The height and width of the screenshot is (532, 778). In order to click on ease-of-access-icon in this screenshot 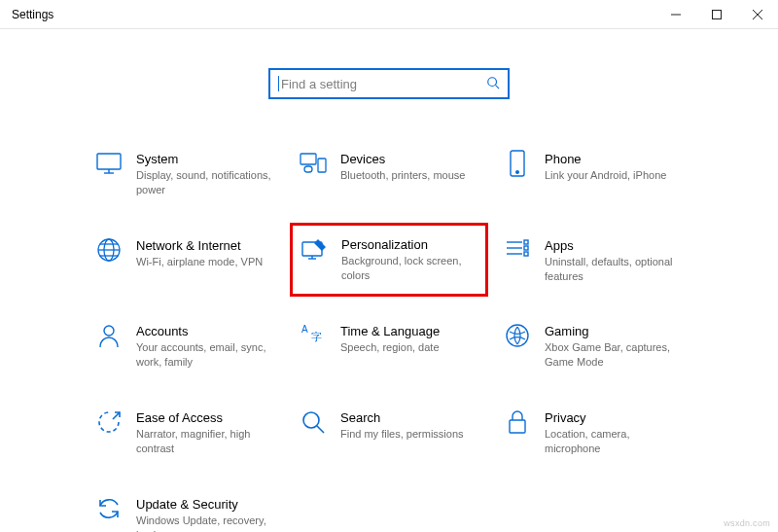, I will do `click(109, 422)`.